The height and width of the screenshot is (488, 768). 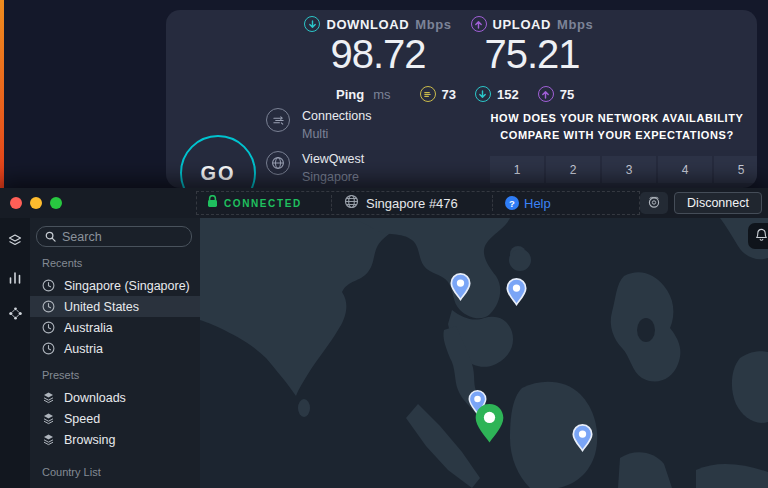 What do you see at coordinates (384, 203) in the screenshot?
I see `vpn-titlebar: CONNECTED Singapore #476 ? Help` at bounding box center [384, 203].